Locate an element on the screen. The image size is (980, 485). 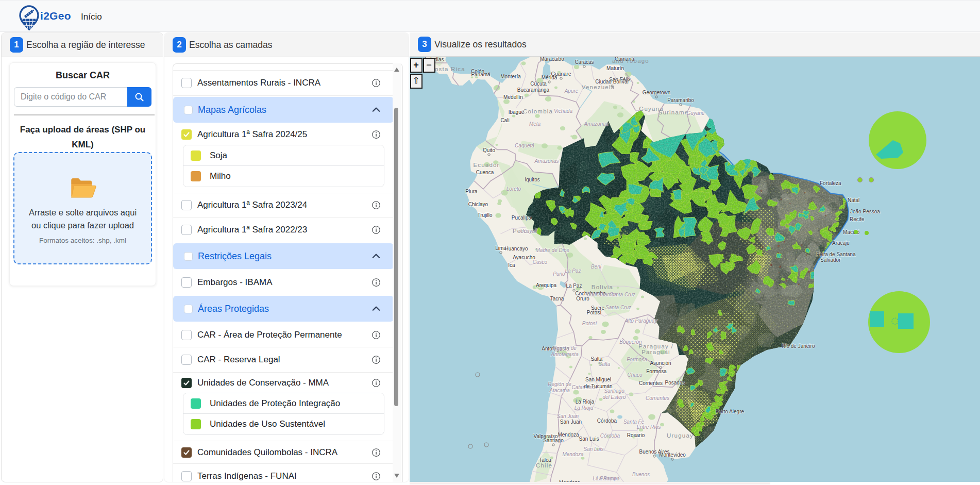
svg-text: Arequipa is located at coordinates (546, 286).